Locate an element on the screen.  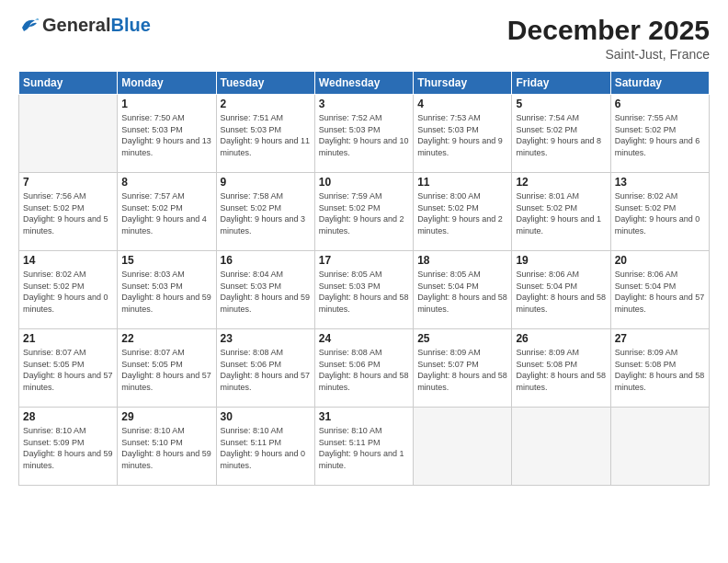
calendar-cell: 23Sunrise: 8:08 AM Sunset: 5:06 PM Dayli… is located at coordinates (265, 368).